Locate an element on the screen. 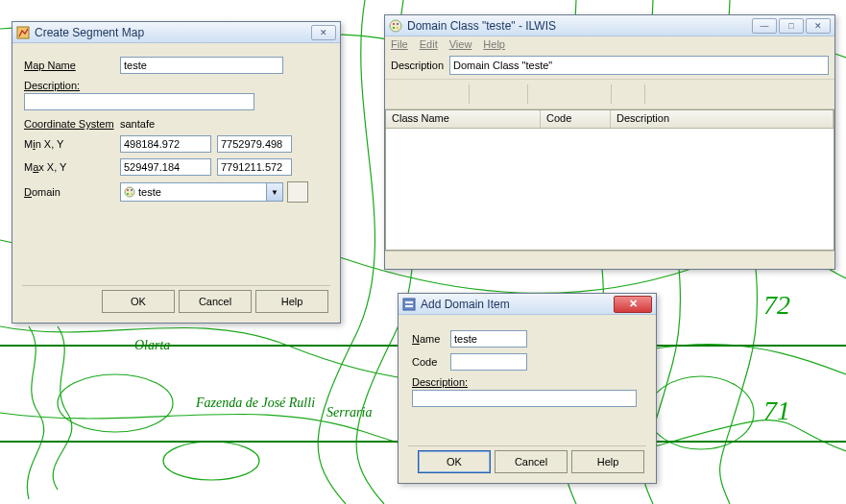 This screenshot has width=846, height=504. menubar: File Edit View Help is located at coordinates (610, 44).